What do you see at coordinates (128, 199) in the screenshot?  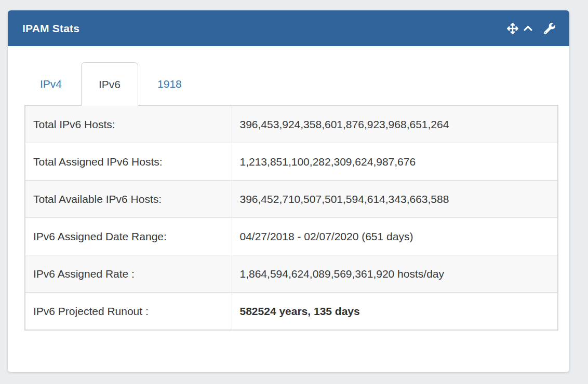 I see `row-label: Total Available IPv6 Hosts:` at bounding box center [128, 199].